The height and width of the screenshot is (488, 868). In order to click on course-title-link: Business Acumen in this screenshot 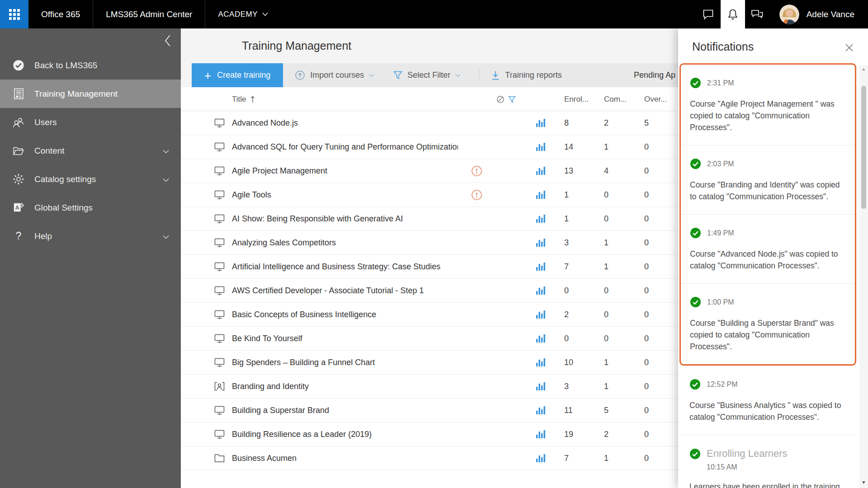, I will do `click(264, 458)`.